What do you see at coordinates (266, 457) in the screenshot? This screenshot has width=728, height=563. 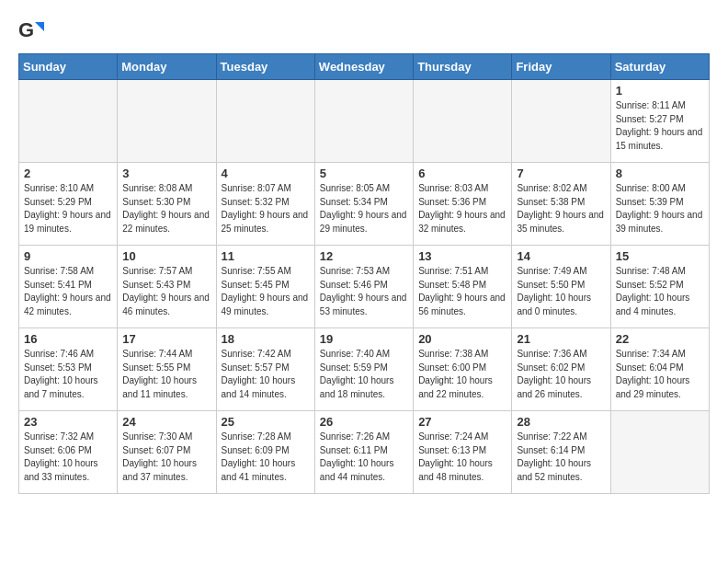 I see `day-info: Sunrise: 7:28 AMSunset: 6:09 PMDaylight:…` at bounding box center [266, 457].